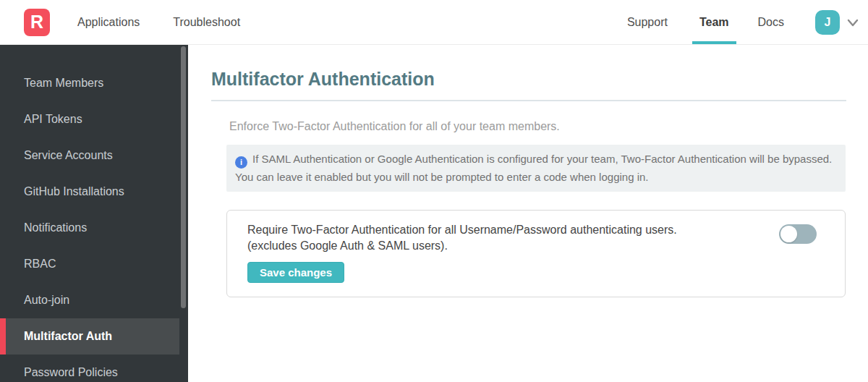  What do you see at coordinates (647, 22) in the screenshot?
I see `nav-support: Support` at bounding box center [647, 22].